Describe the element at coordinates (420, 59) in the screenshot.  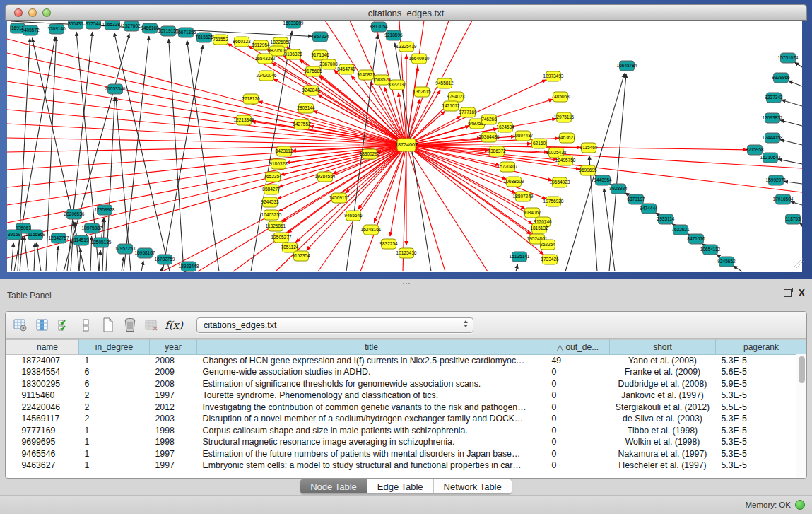
I see `graph-node: 16640910` at that location.